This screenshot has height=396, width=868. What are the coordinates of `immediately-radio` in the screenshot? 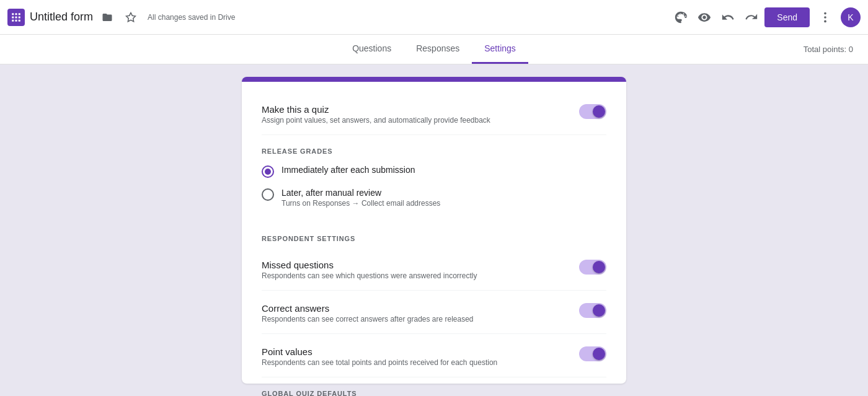 It's located at (268, 172).